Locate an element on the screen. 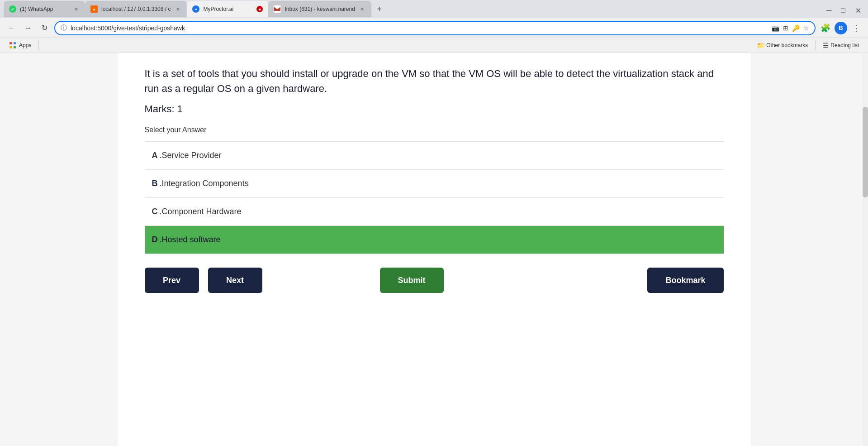 The image size is (868, 446). next-button: Next is located at coordinates (235, 280).